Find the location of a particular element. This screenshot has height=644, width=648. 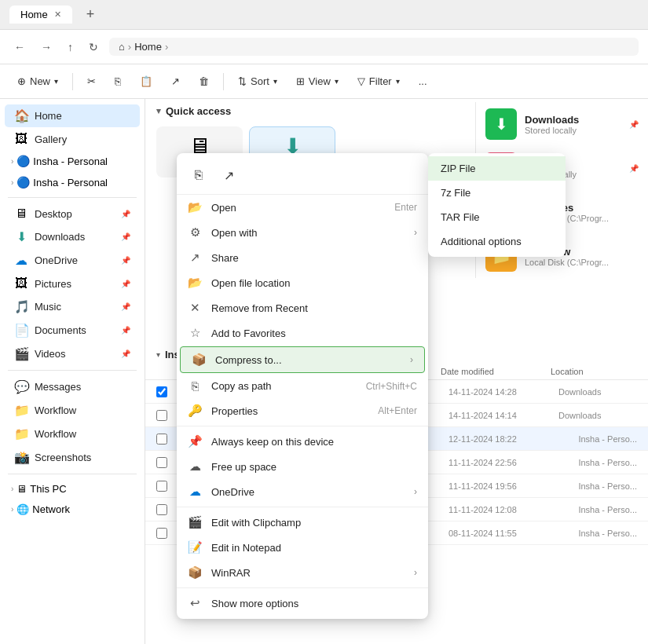

submenu-zip: ZIP File is located at coordinates (496, 168).